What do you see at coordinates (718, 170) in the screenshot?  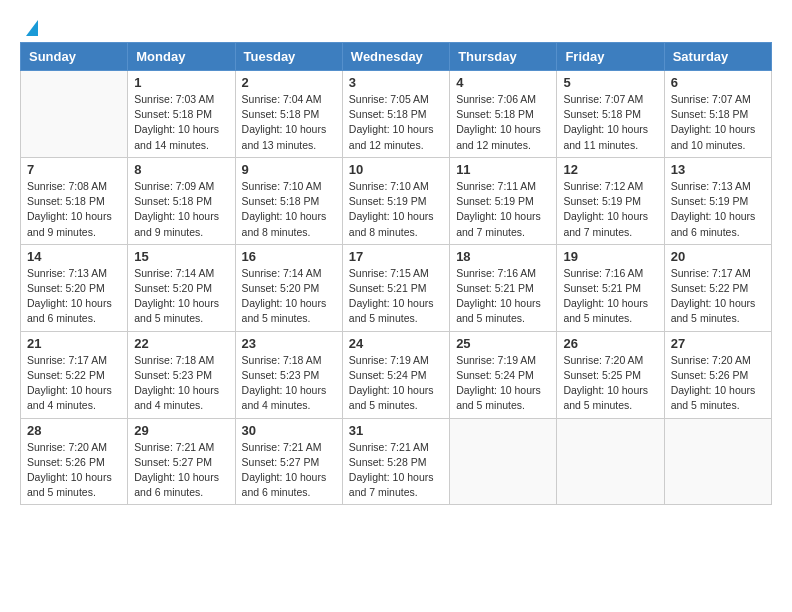 I see `day-number: 13` at bounding box center [718, 170].